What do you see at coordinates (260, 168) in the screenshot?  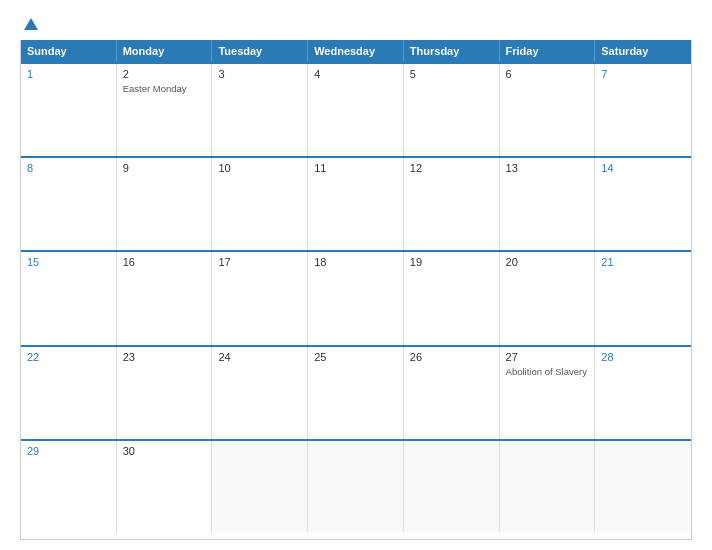 I see `day-number: 10` at bounding box center [260, 168].